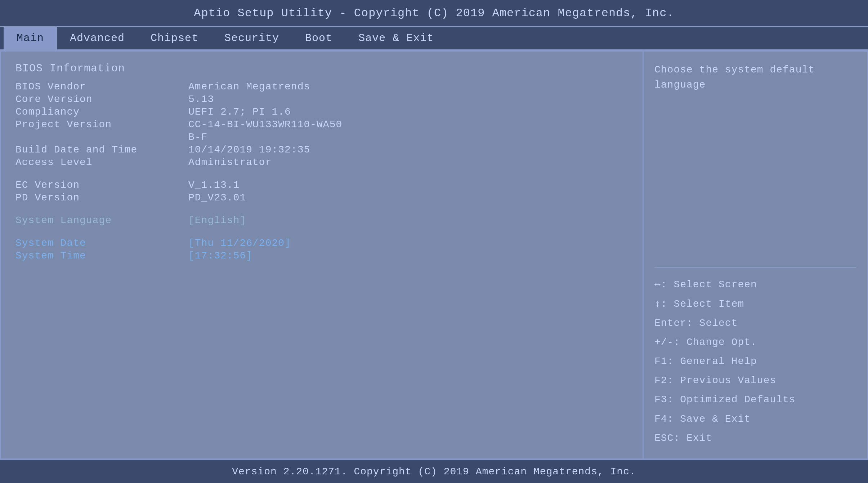  Describe the element at coordinates (102, 137) in the screenshot. I see `bios-row-label` at that location.